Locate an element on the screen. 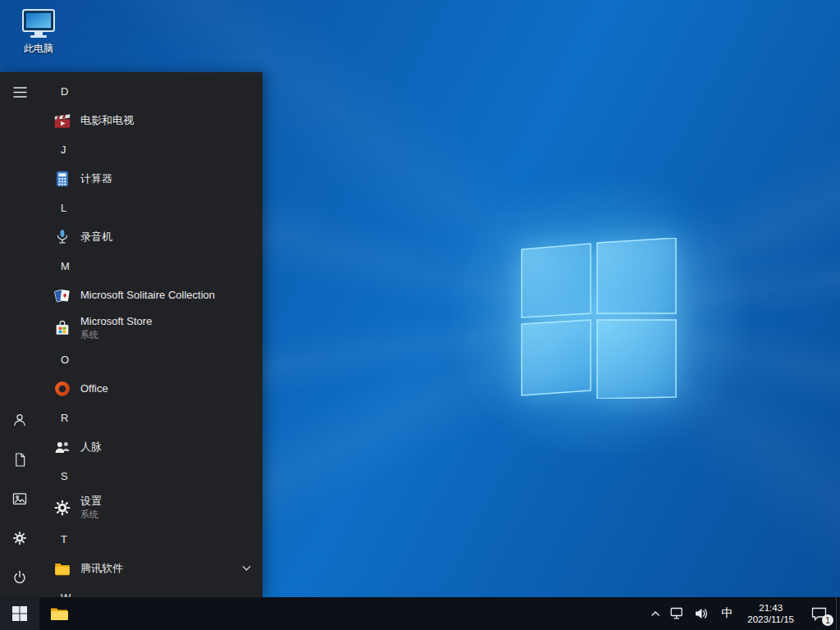  power-button is located at coordinates (20, 578).